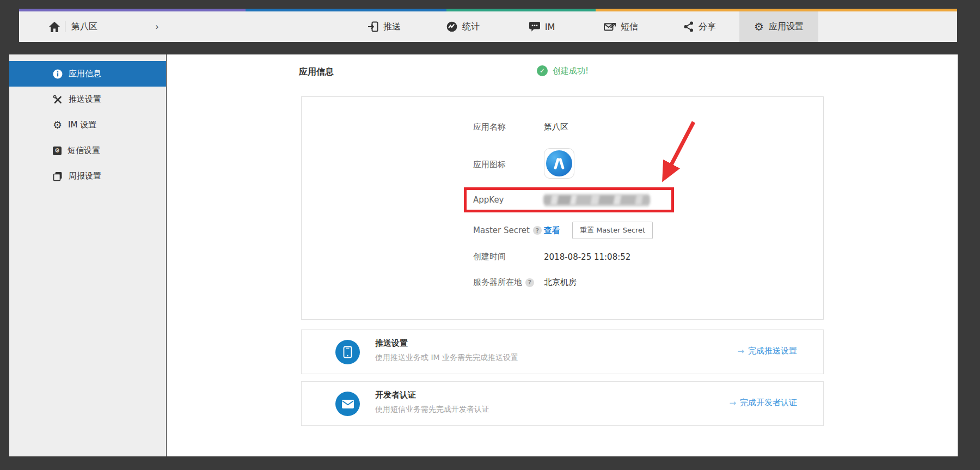 Image resolution: width=980 pixels, height=470 pixels. Describe the element at coordinates (488, 25) in the screenshot. I see `top-navbar: 第八区 › 推送 统计 IM` at that location.